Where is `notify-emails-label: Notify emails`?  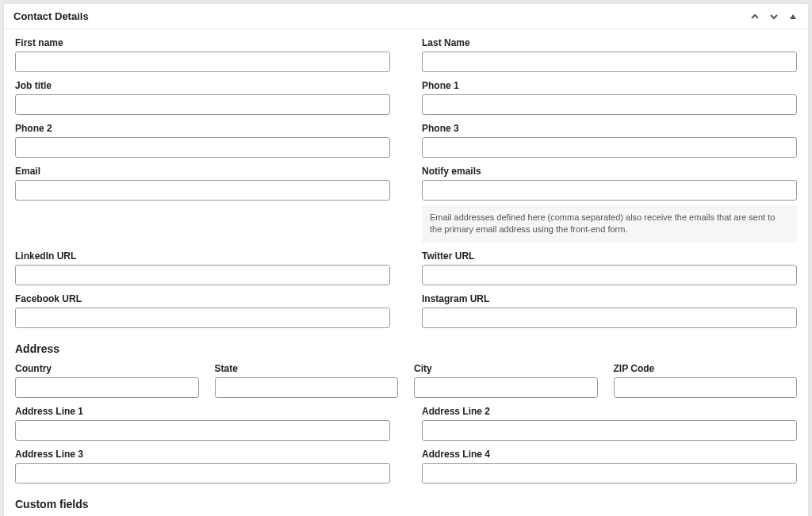 notify-emails-label: Notify emails is located at coordinates (609, 171).